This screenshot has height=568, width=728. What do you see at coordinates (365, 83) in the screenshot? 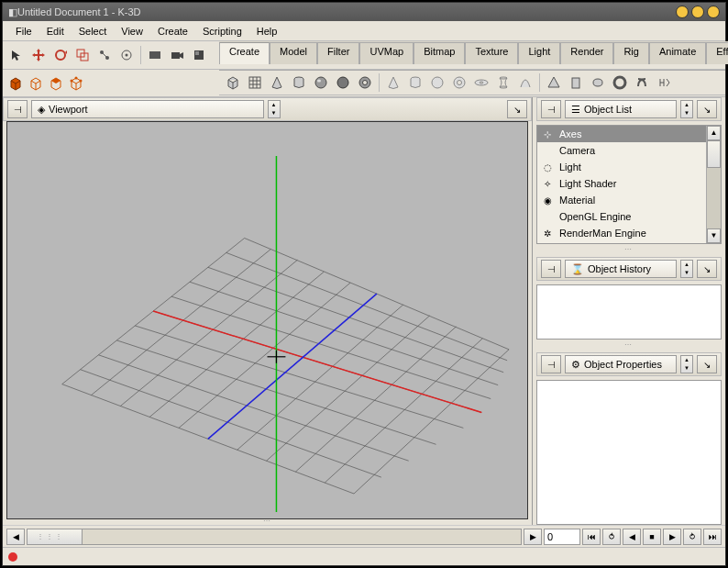
I see `create-torus-icon` at bounding box center [365, 83].